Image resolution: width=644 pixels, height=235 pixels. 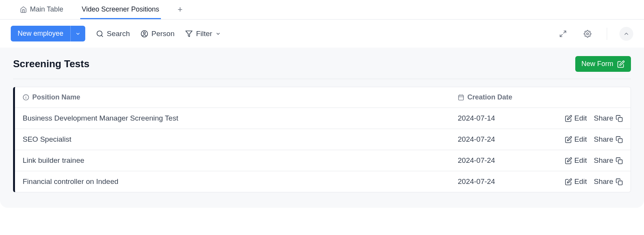 I want to click on divider, so click(x=607, y=34).